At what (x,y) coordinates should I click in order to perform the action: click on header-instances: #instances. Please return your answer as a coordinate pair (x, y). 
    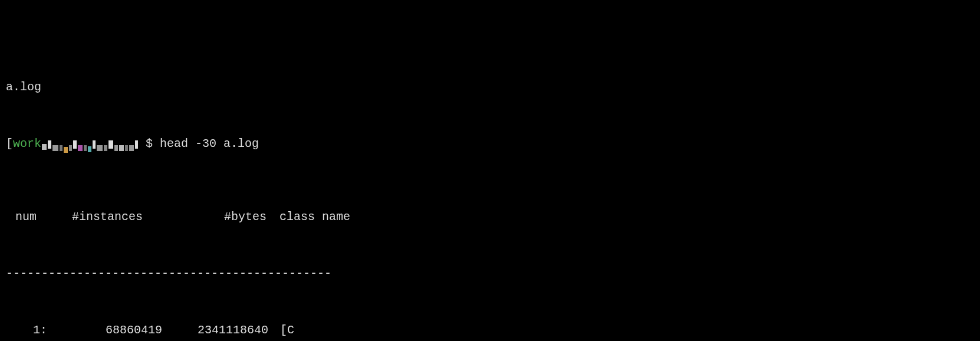
    Looking at the image, I should click on (101, 217).